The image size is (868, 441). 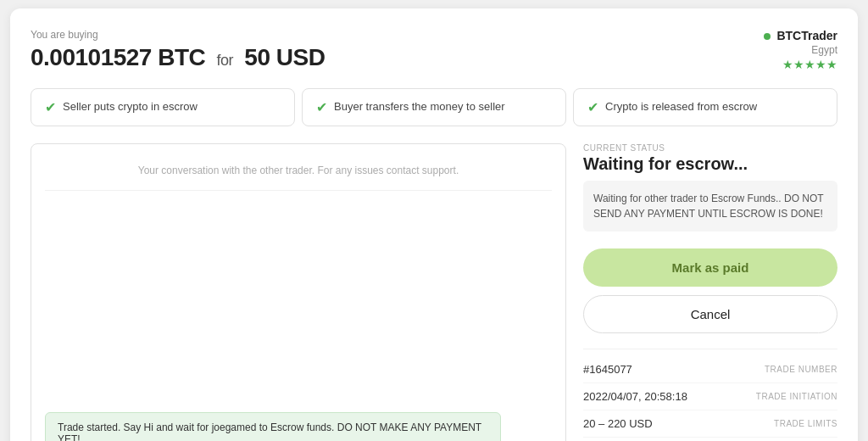 What do you see at coordinates (797, 397) in the screenshot?
I see `trade-initiation-label: TRADE INITIATION` at bounding box center [797, 397].